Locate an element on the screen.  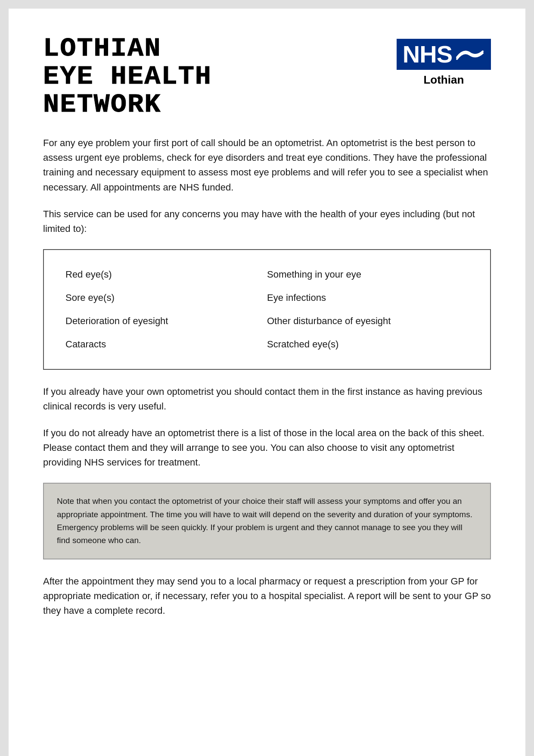
org-title-line2: EYE HEALTH is located at coordinates (127, 77).